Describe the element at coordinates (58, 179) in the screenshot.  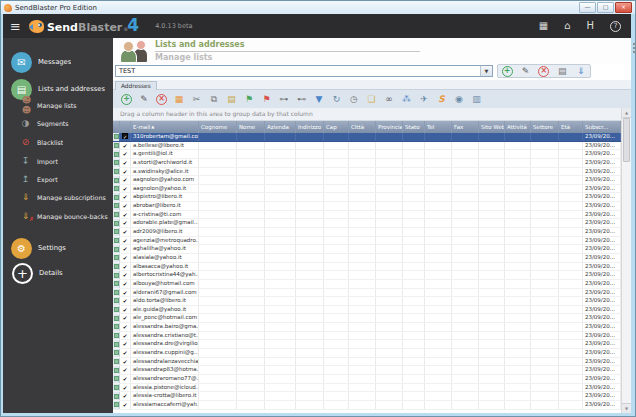
I see `sidebar-item-export: ↥Export` at that location.